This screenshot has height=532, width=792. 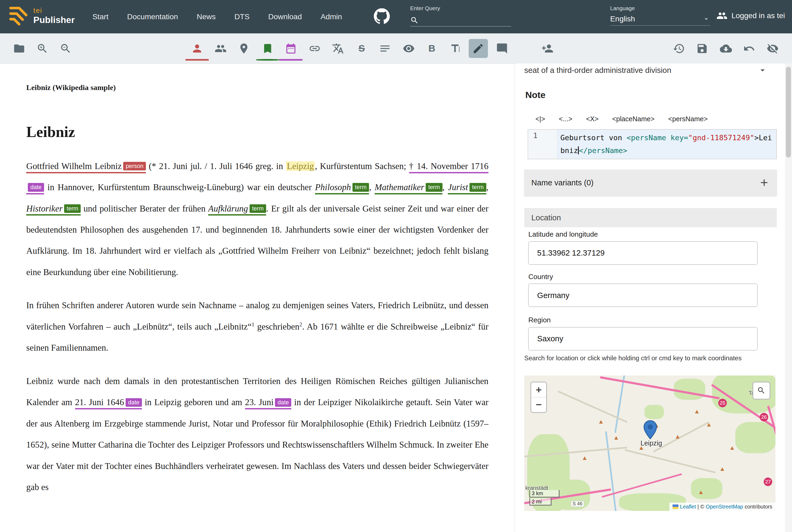 I want to click on annotation-term: Philosophterm, so click(x=342, y=189).